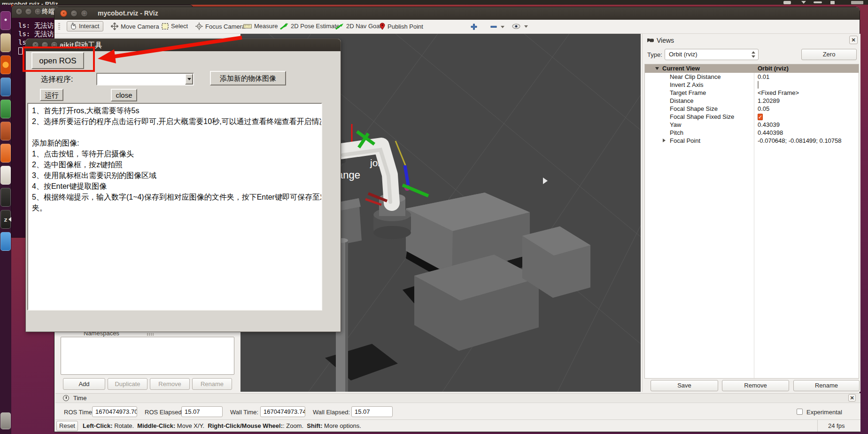 This screenshot has width=868, height=434. I want to click on focus-camera-tool-button: Focus Camera, so click(220, 26).